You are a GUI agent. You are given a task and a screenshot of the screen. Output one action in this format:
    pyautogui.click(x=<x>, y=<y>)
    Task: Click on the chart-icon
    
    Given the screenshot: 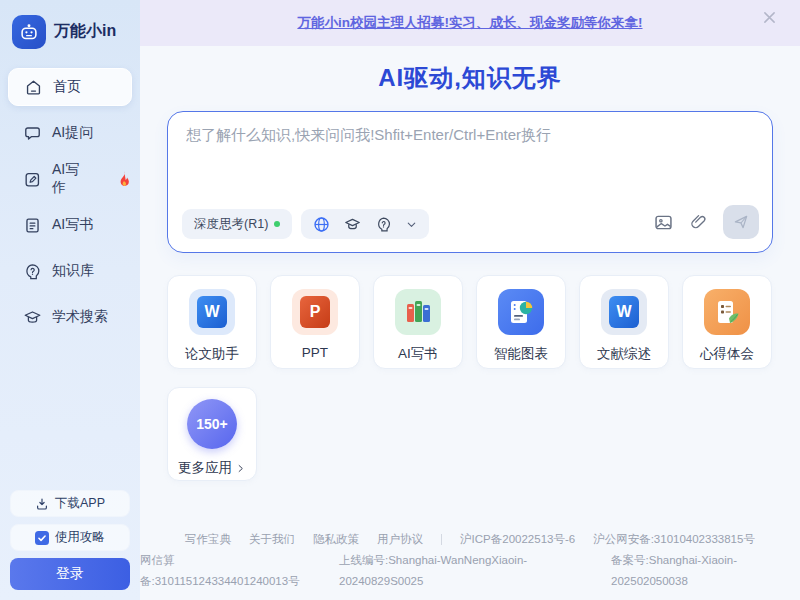 What is the action you would take?
    pyautogui.click(x=521, y=312)
    